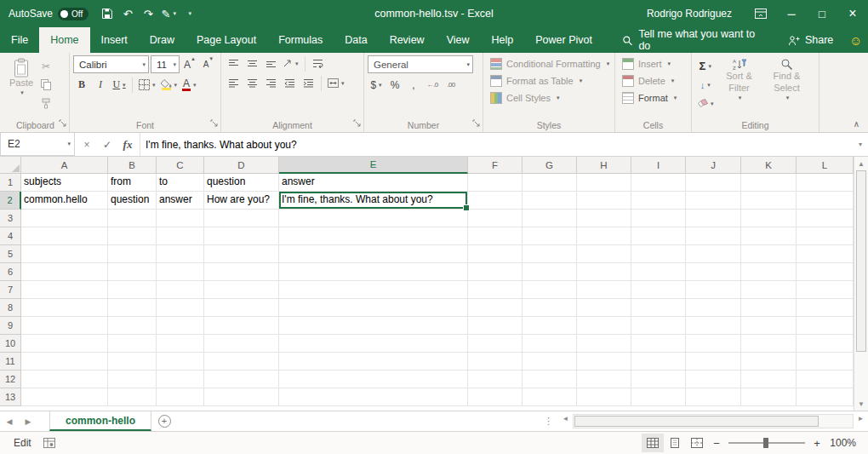 This screenshot has height=454, width=868. What do you see at coordinates (180, 201) in the screenshot?
I see `cell-C2: answer` at bounding box center [180, 201].